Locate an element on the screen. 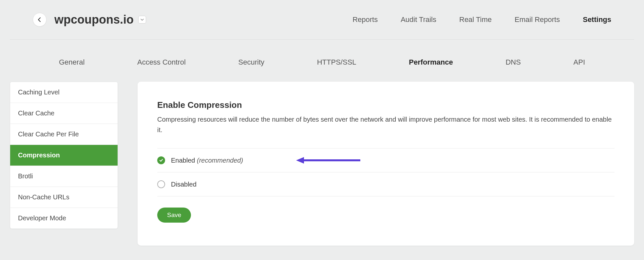  tab-performance: Performance is located at coordinates (431, 62).